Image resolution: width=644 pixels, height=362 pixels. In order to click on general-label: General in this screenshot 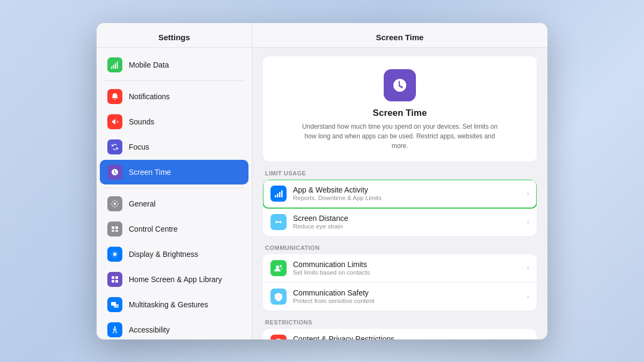, I will do `click(142, 204)`.